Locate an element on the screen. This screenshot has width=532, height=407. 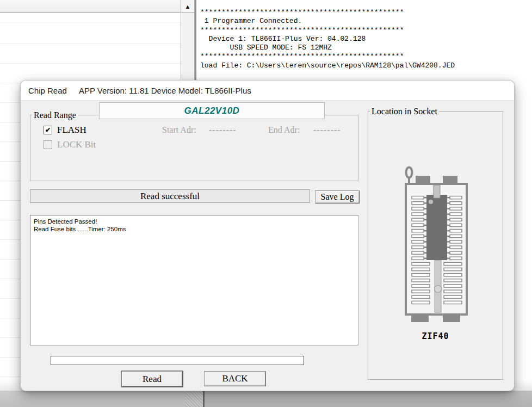
inserted-chip is located at coordinates (437, 227).